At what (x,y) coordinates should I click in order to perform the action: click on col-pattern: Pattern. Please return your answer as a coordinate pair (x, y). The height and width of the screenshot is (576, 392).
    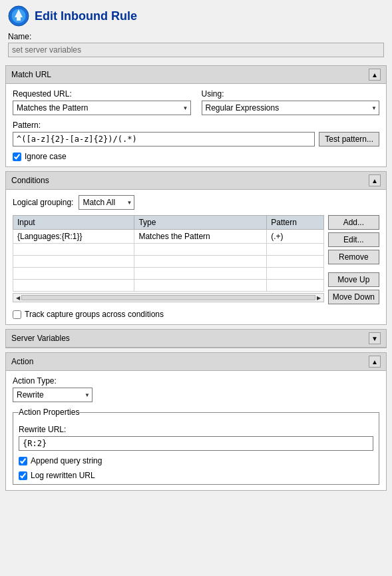
    Looking at the image, I should click on (295, 222).